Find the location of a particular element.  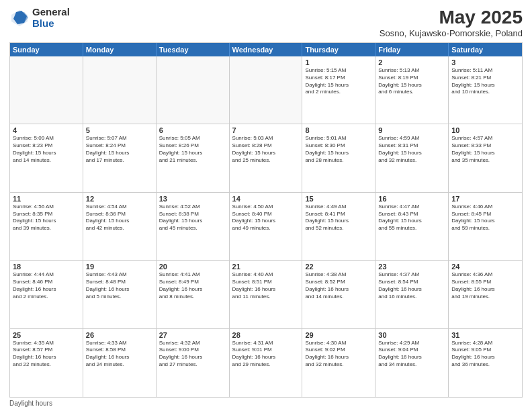

cal-cell-5-3: 27Sunrise: 4:32 AM Sunset: 9:00 PM Dayli… is located at coordinates (193, 363).